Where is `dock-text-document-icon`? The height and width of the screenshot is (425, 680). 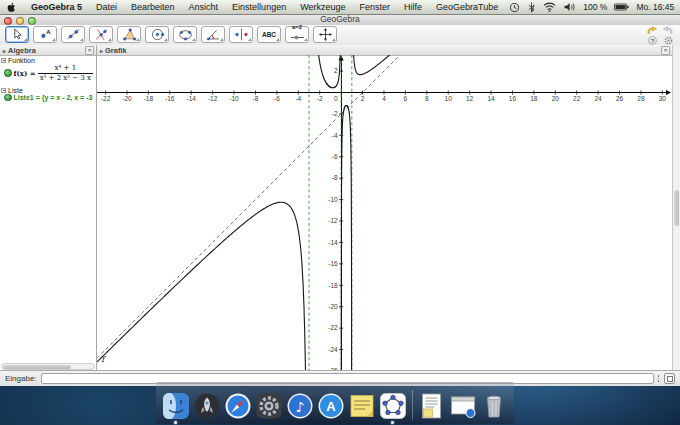
dock-text-document-icon is located at coordinates (432, 406).